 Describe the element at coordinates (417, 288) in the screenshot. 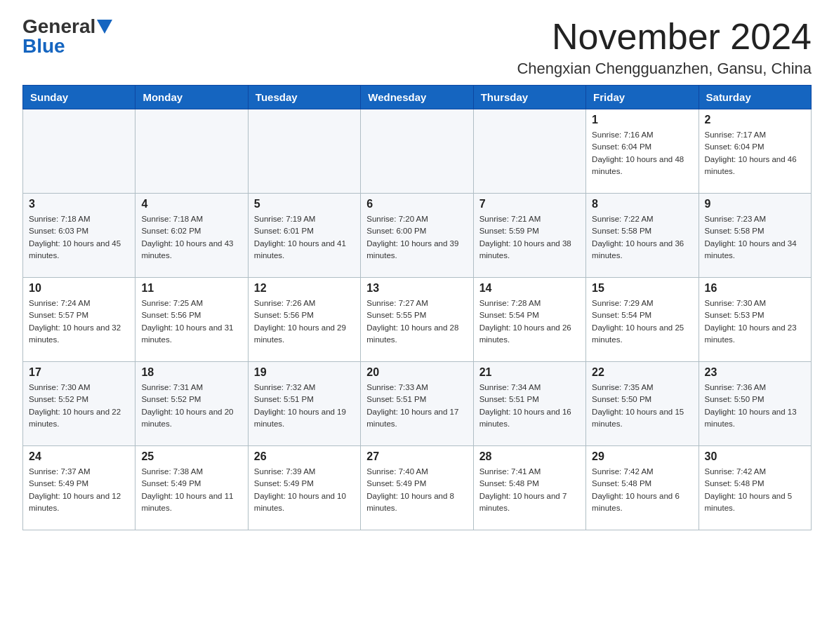

I see `day-number: 13` at that location.